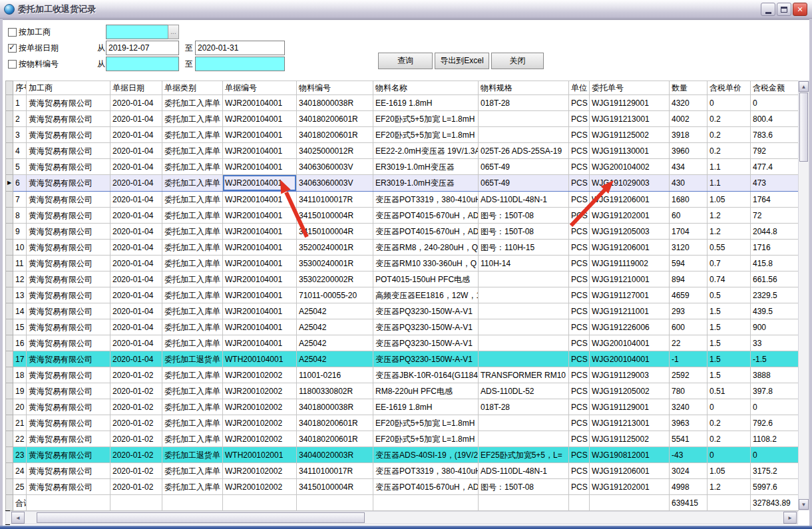  I want to click on scroll-right-button: ►, so click(790, 518).